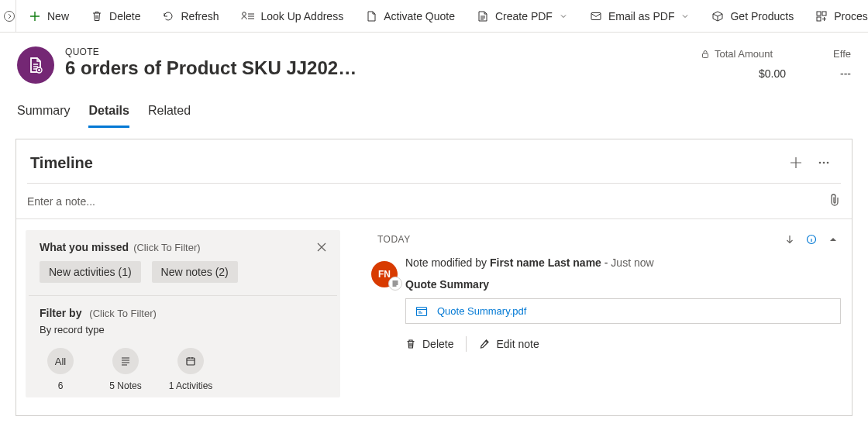 The image size is (868, 430). I want to click on by-record-type: By record type, so click(183, 330).